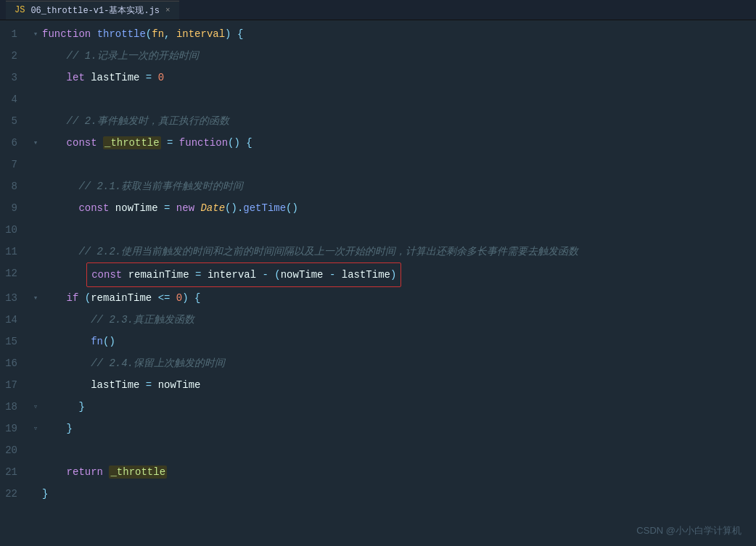  I want to click on line-number: 17, so click(15, 385).